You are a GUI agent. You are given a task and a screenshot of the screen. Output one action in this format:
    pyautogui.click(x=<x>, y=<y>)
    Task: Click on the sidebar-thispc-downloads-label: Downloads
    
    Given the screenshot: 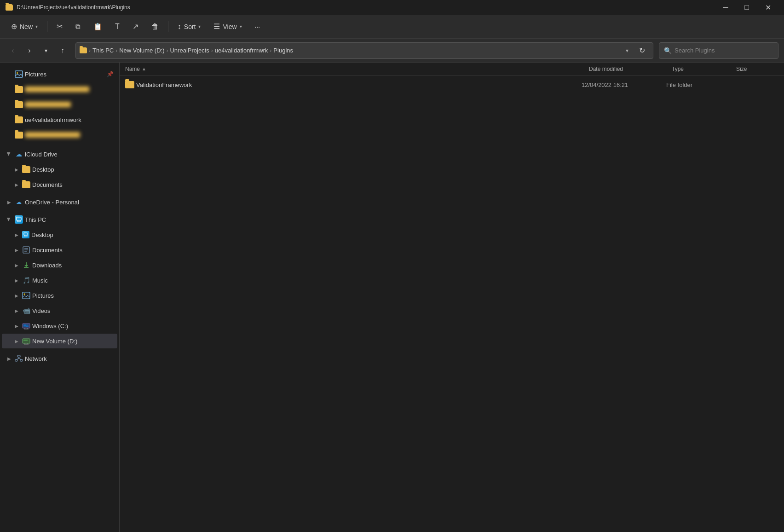 What is the action you would take?
    pyautogui.click(x=73, y=265)
    